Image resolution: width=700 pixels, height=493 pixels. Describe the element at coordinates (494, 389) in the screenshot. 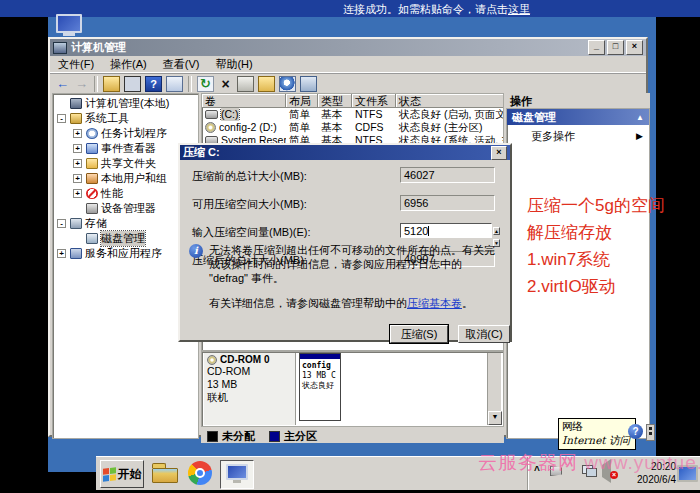

I see `disk-view-scrollbar: ▼` at that location.